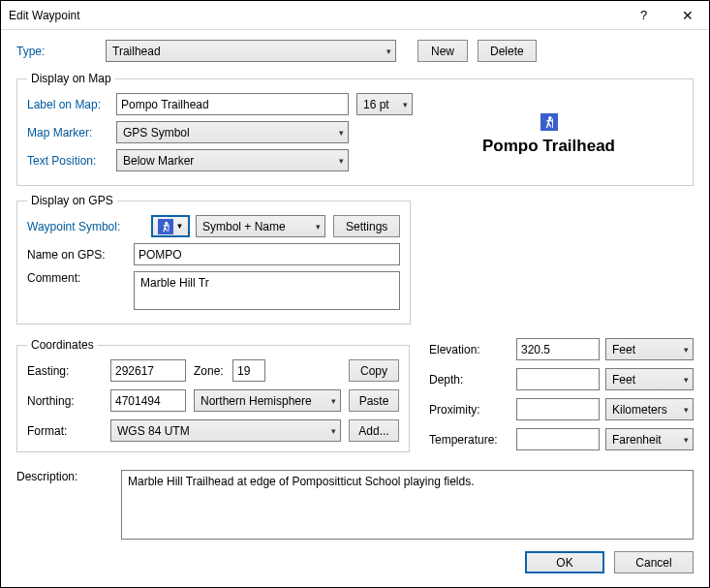 Image resolution: width=710 pixels, height=588 pixels. Describe the element at coordinates (180, 227) in the screenshot. I see `chevron-down-icon: ▼` at that location.